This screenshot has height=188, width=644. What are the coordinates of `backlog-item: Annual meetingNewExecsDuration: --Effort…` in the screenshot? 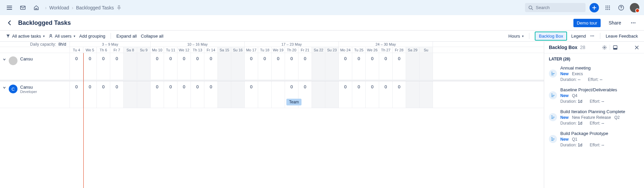 It's located at (594, 74).